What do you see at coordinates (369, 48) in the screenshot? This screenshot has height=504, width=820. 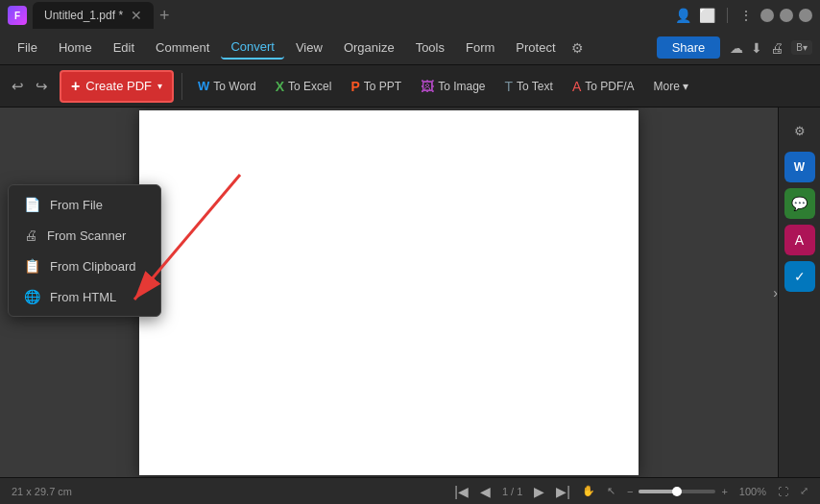 I see `menu-organize: Organize` at bounding box center [369, 48].